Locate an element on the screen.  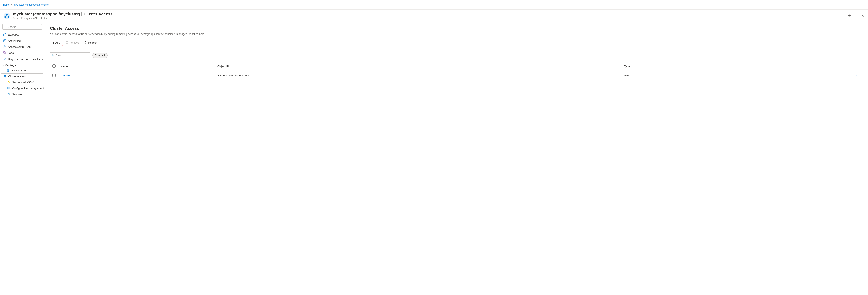
row-1-actions-cell: ··· is located at coordinates (802, 76).